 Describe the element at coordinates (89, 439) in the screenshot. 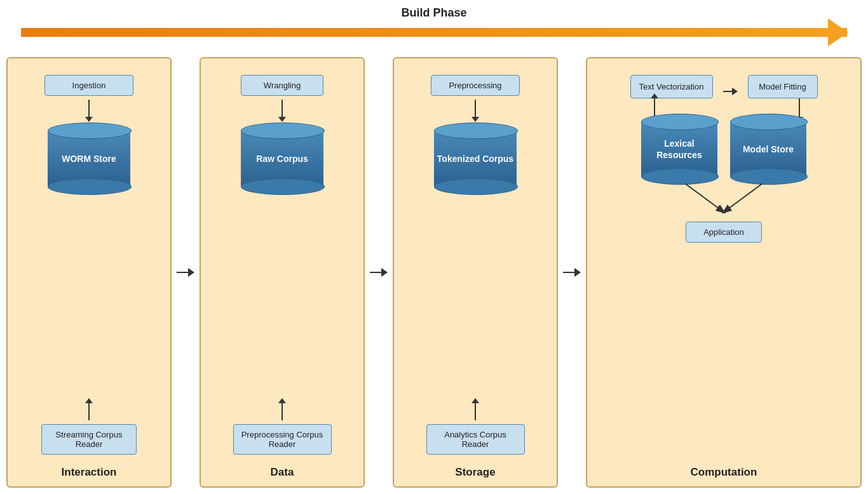

I see `streaming-reader-box: Streaming Corpus Reader` at that location.